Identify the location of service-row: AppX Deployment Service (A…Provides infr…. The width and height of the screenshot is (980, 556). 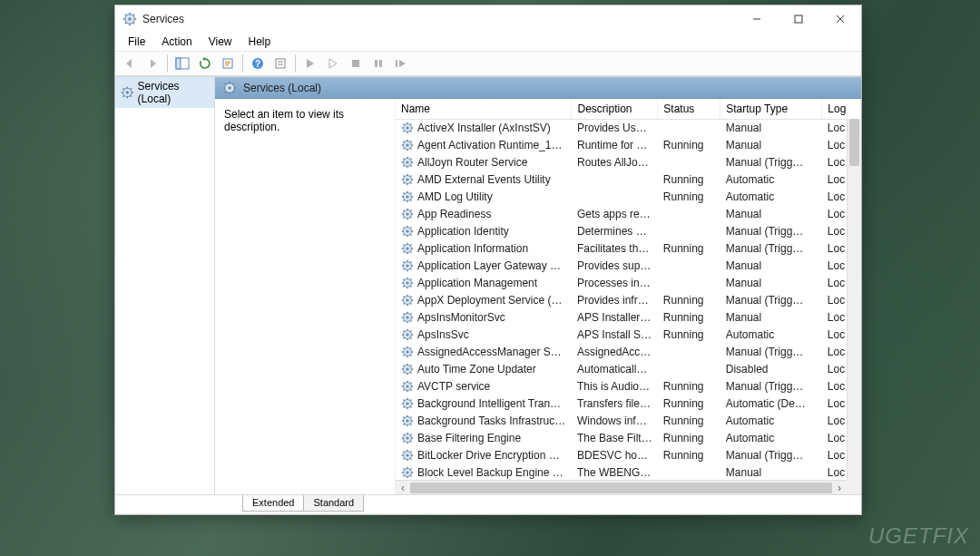
(628, 299).